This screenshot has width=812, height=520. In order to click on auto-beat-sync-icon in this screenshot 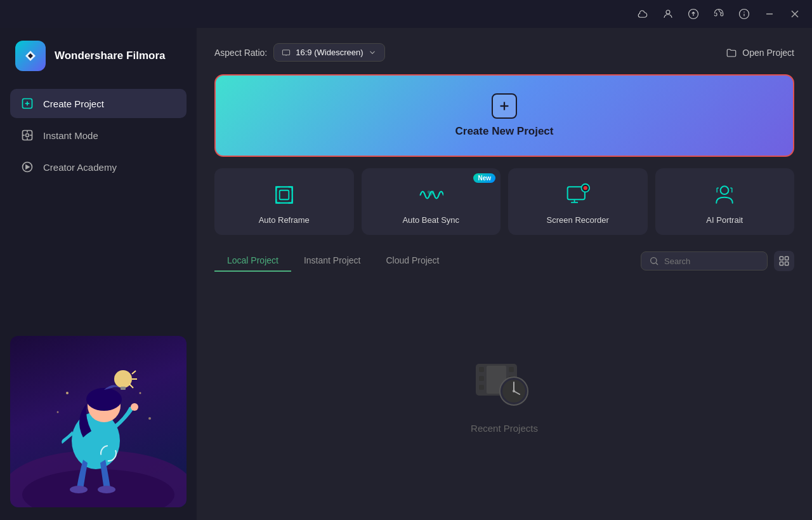, I will do `click(431, 195)`.